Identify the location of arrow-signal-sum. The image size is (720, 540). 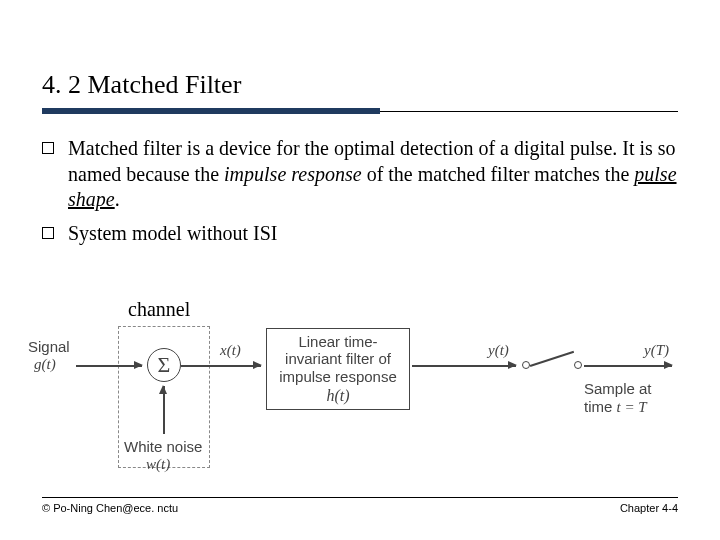
(109, 366).